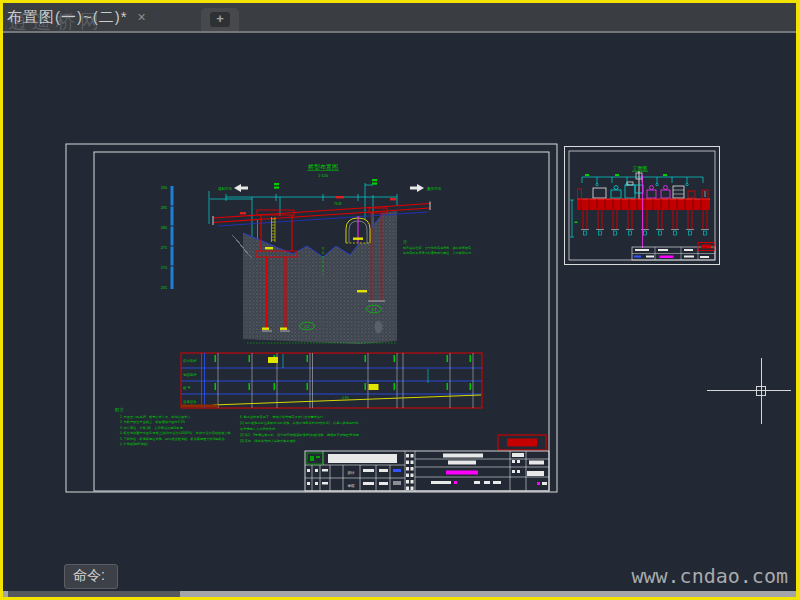 The image size is (800, 600). I want to click on direction-right-label: 重庆方向, so click(434, 188).